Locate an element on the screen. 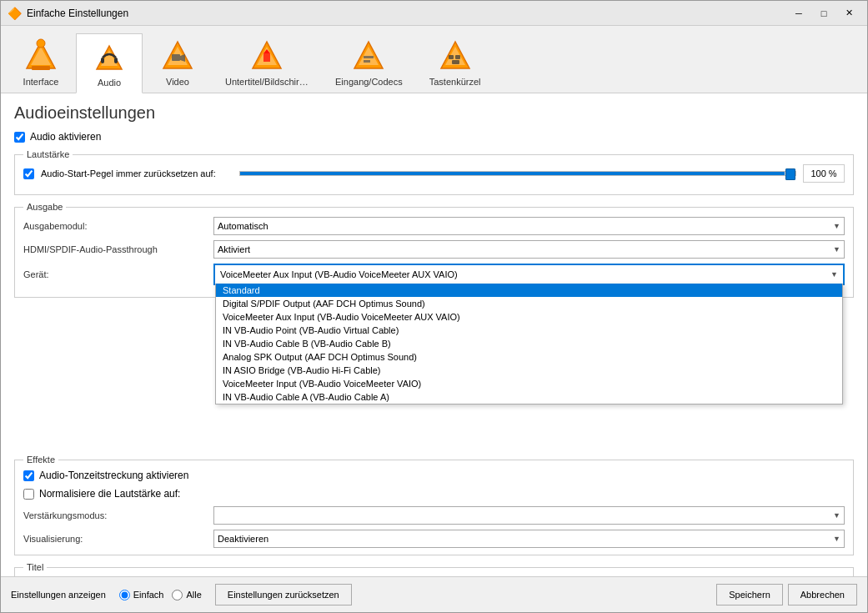 This screenshot has height=613, width=868. geraet-dropdown-list: Standard Digital S/PDIF Output (AAF DCH … is located at coordinates (529, 344).